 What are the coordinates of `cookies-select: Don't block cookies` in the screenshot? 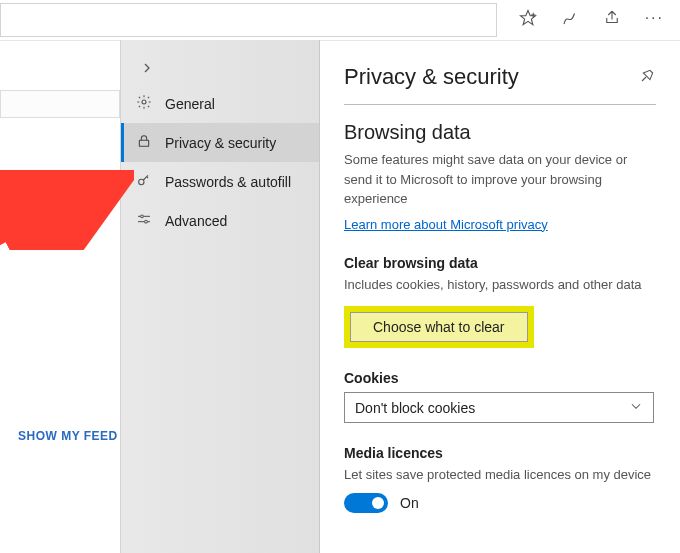 It's located at (499, 408).